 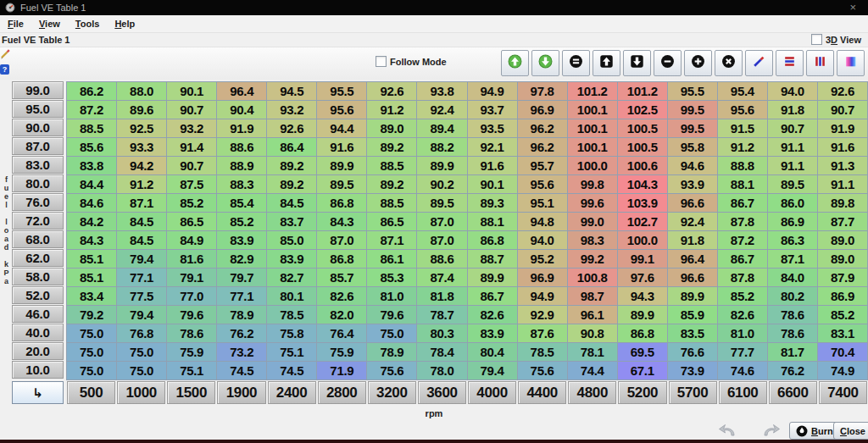 I want to click on smooth-gradient-button, so click(x=851, y=63).